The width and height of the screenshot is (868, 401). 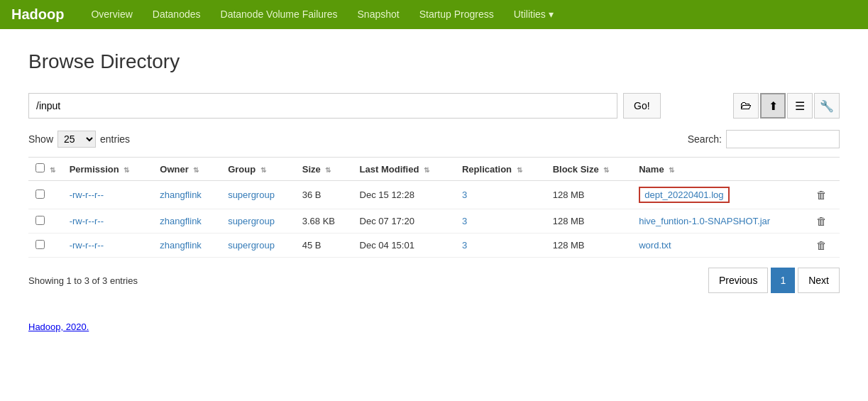 I want to click on owner-link-2: zhangflink, so click(x=180, y=246).